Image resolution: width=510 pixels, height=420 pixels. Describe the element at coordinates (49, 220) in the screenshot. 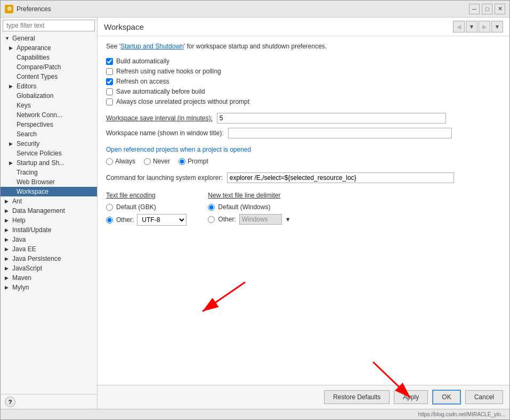

I see `sidebar-item-help: ▶Help` at that location.